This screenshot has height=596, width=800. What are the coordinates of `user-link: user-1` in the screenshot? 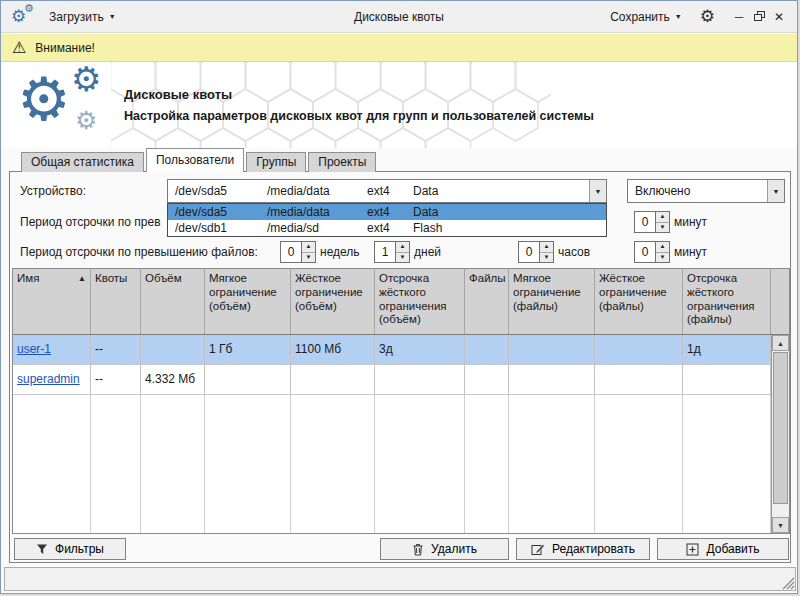 It's located at (34, 349).